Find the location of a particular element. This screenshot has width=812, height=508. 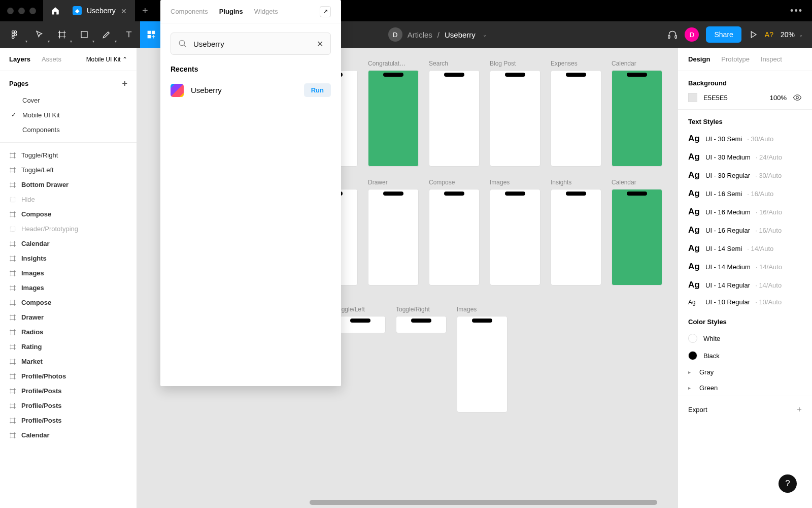

traffic-max is located at coordinates (32, 11).